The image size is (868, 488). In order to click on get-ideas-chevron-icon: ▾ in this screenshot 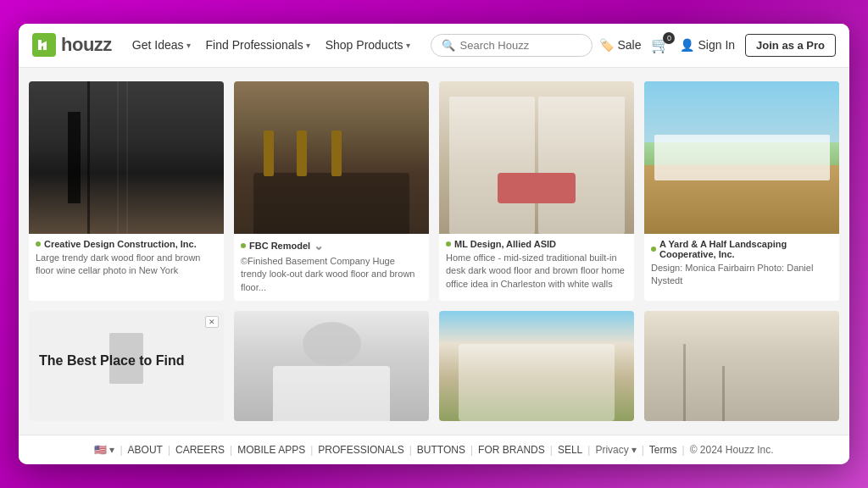, I will do `click(188, 46)`.